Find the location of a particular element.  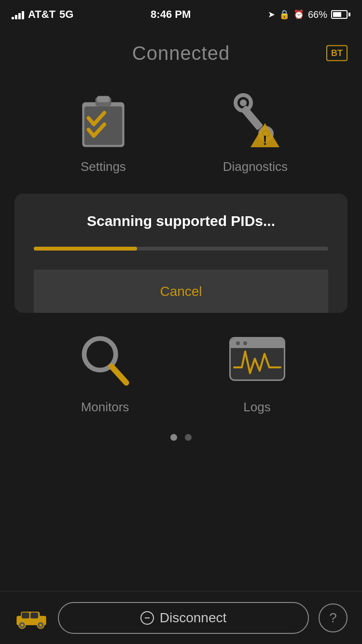

battery-icon is located at coordinates (341, 14).